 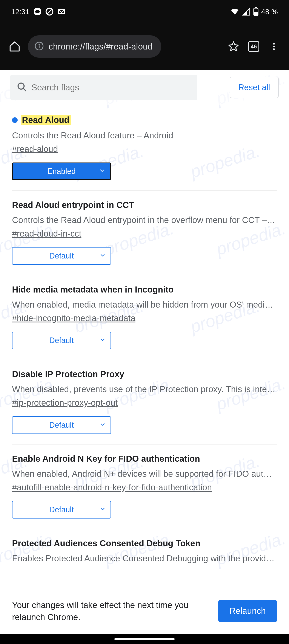 I want to click on battery-percent: 48 %, so click(x=270, y=12).